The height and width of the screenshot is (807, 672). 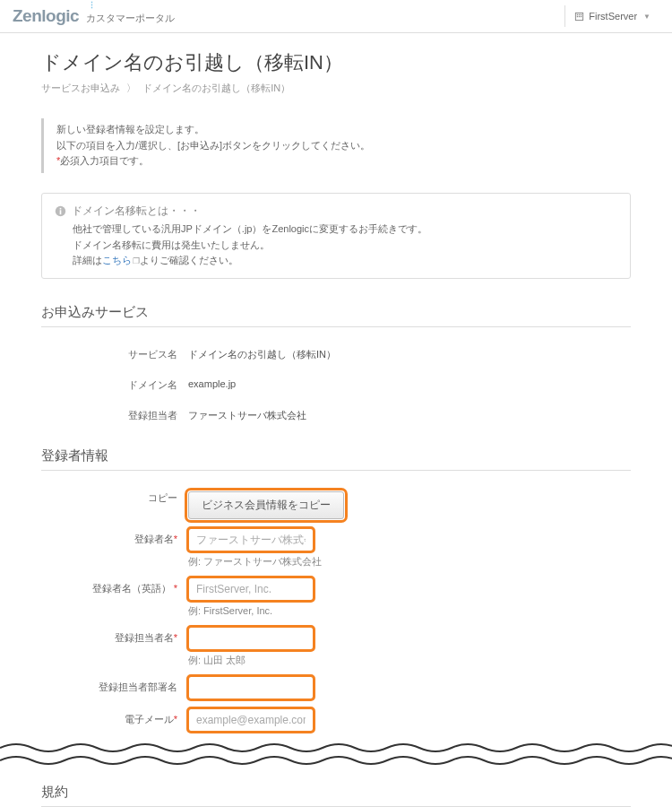 I want to click on instruct-line2: 以下の項目を入力/選択し、[お申込み]ボタンをクリックしてください。, so click(x=337, y=146).